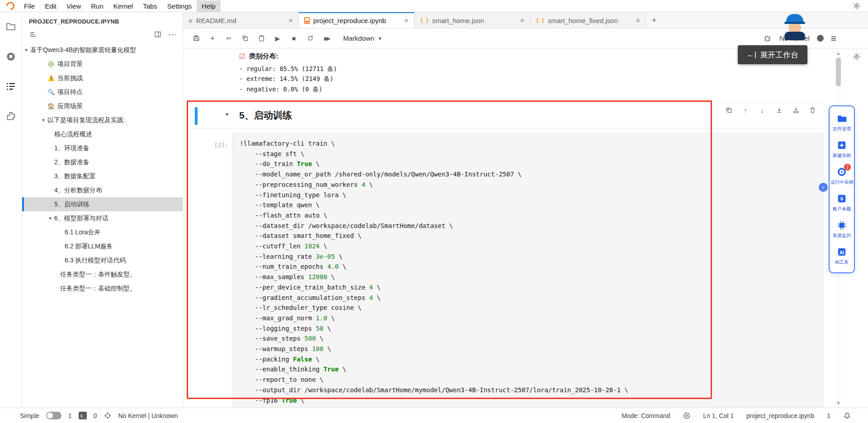 This screenshot has height=423, width=868. What do you see at coordinates (241, 20) in the screenshot?
I see `tab-readme-md: ≡README.md×` at bounding box center [241, 20].